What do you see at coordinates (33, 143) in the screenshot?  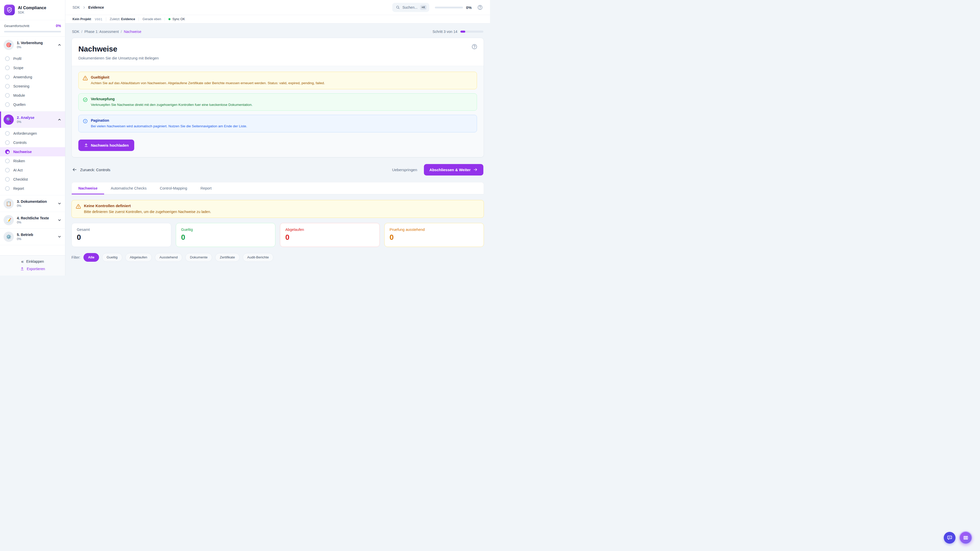 I see `sidebar-item-controls: Controls` at bounding box center [33, 143].